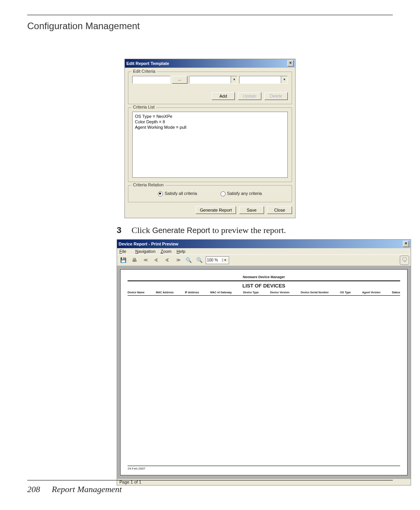 The height and width of the screenshot is (510, 420). Describe the element at coordinates (149, 185) in the screenshot. I see `criteria-relation-legend: Criteria Relation` at that location.